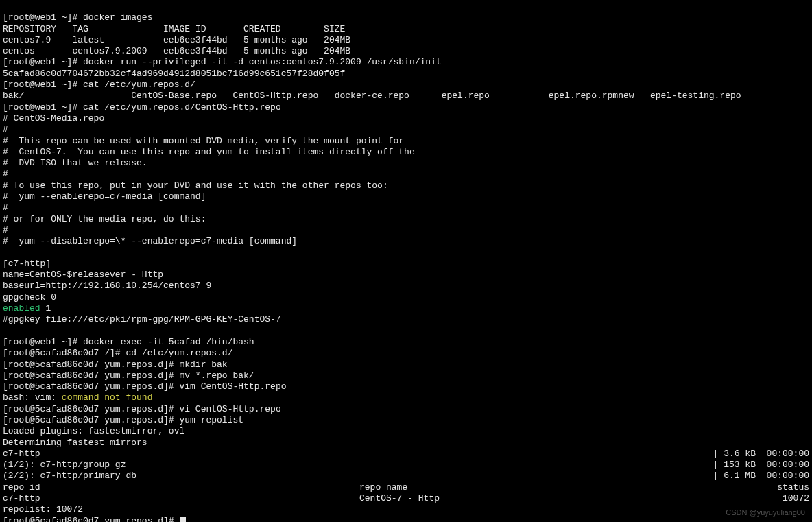 The width and height of the screenshot is (812, 522). Describe the element at coordinates (195, 185) in the screenshot. I see `file-content: # To use this repo, put in your DVD and …` at that location.